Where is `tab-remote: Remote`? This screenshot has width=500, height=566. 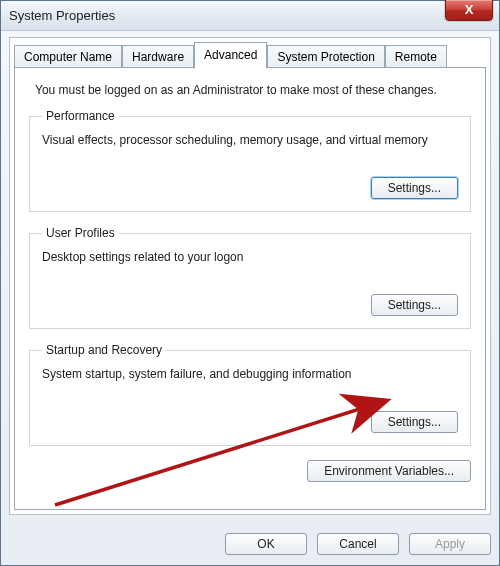 tab-remote: Remote is located at coordinates (416, 57).